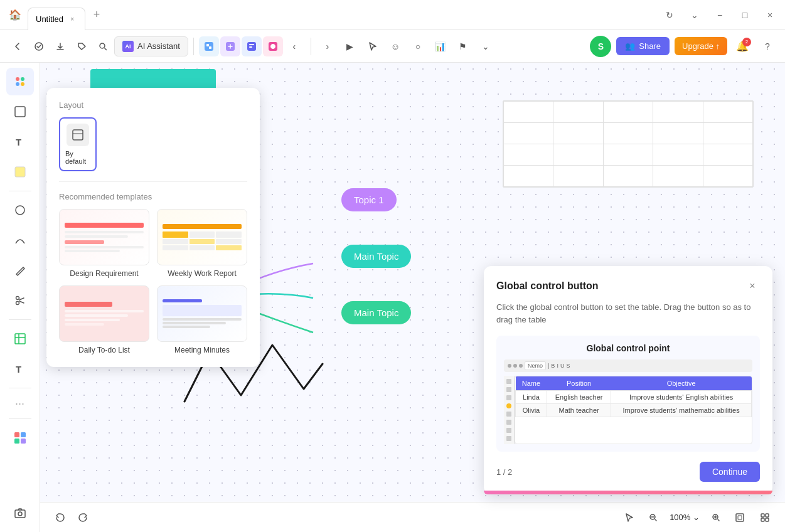  Describe the element at coordinates (548, 366) in the screenshot. I see `preview-toolbar-sep: |` at that location.